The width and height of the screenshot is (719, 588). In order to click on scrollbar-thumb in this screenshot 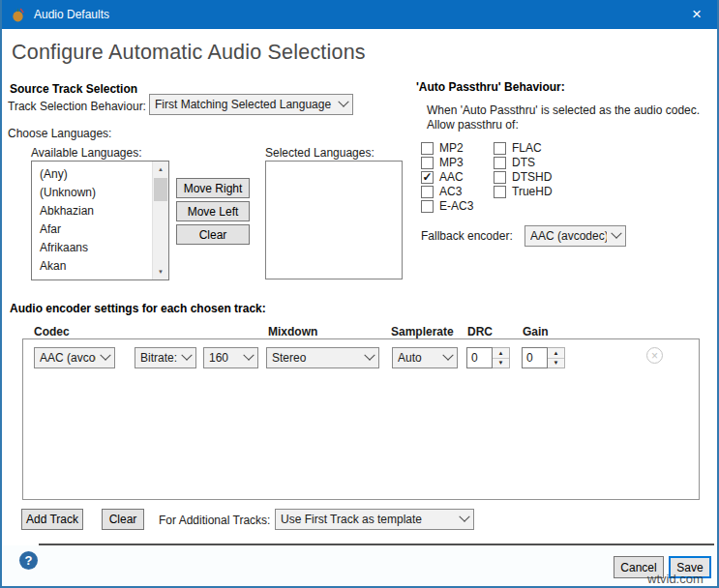, I will do `click(161, 190)`.